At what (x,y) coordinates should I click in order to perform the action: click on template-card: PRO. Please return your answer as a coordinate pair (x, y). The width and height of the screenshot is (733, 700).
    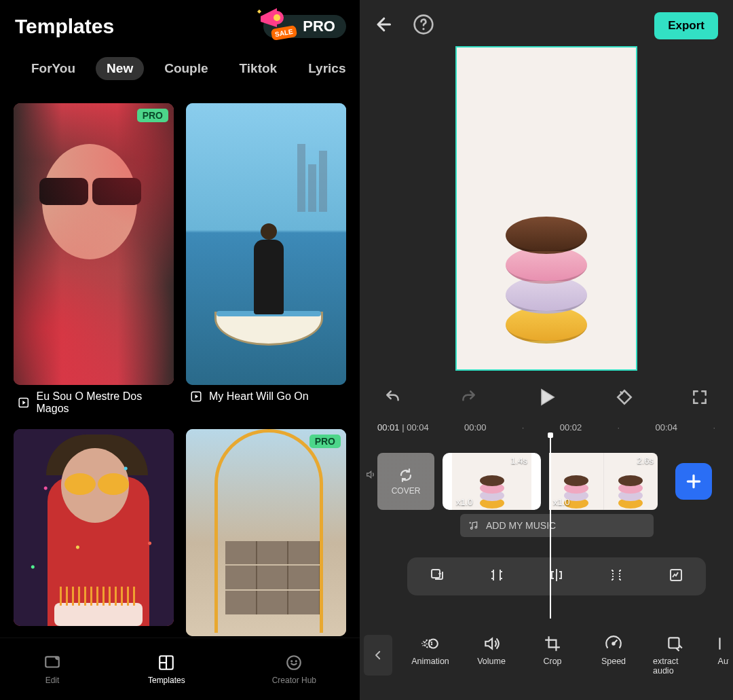
    Looking at the image, I should click on (266, 534).